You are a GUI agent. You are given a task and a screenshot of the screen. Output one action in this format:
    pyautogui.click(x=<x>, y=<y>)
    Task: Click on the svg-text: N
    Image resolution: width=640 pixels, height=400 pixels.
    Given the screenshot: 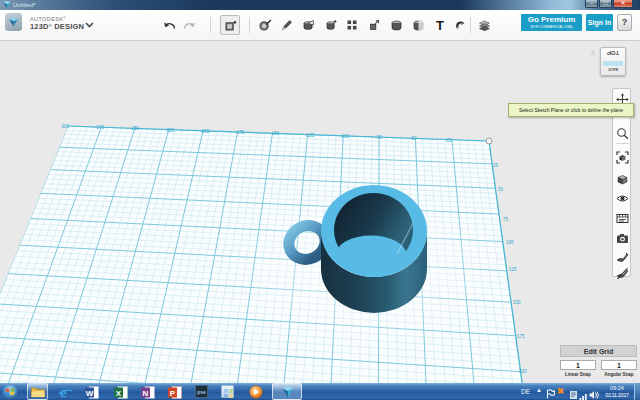 What is the action you would take?
    pyautogui.click(x=146, y=394)
    